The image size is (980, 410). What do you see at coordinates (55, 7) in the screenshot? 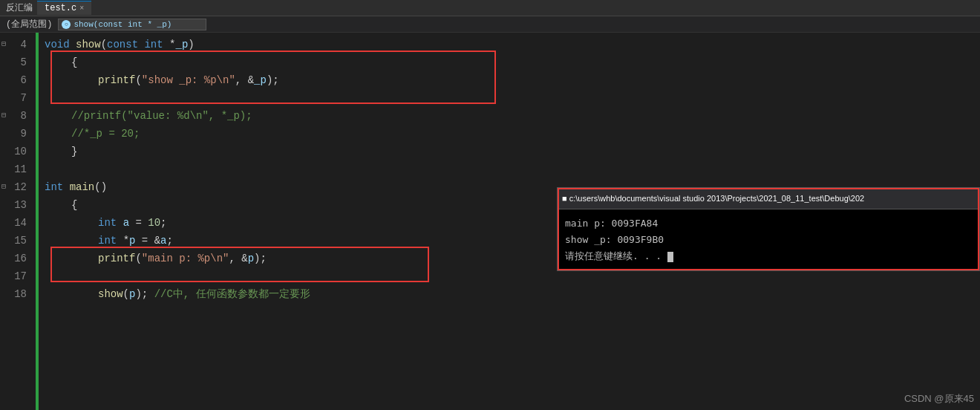
I see `top-bar-left: 反汇编 test.c ×` at bounding box center [55, 7].